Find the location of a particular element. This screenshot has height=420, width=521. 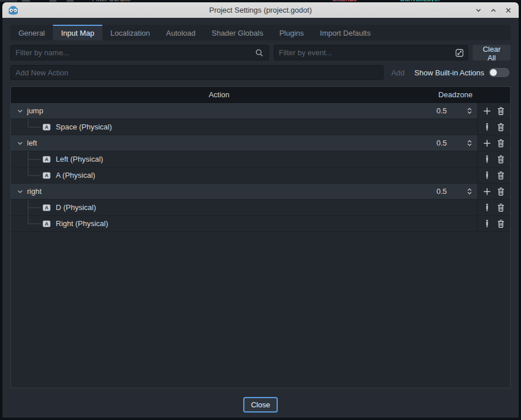

editor-icon-fragment is located at coordinates (70, 1).